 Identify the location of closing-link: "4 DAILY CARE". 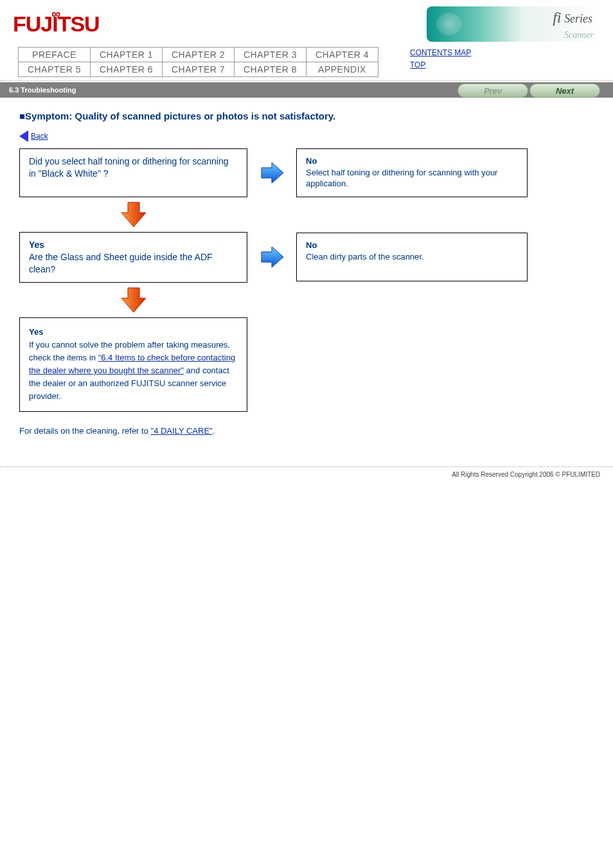
(182, 430).